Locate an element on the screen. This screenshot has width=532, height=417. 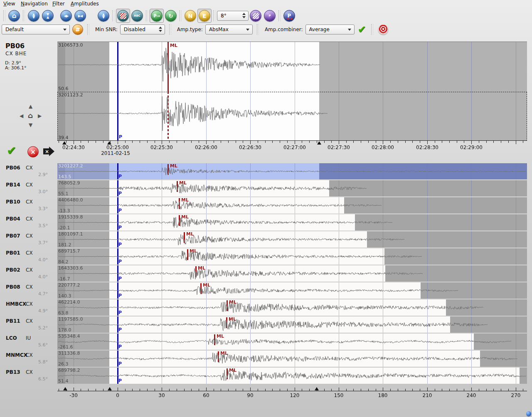
amplitude-zoom-button: ▲▼ is located at coordinates (34, 16).